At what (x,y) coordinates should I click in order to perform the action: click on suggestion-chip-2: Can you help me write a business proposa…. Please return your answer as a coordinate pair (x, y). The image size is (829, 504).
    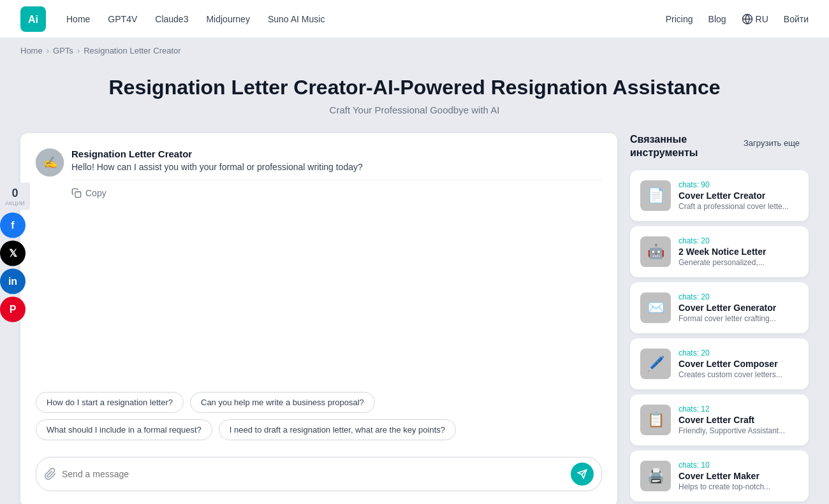
    Looking at the image, I should click on (282, 403).